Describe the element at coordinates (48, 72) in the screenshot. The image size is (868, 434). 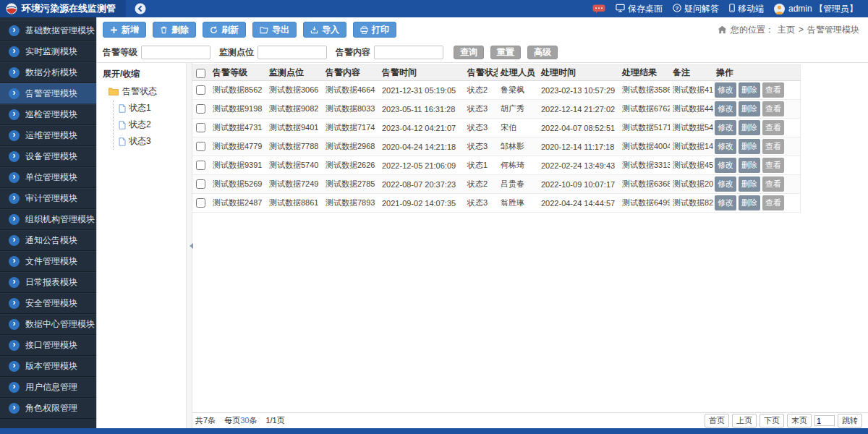
I see `sidebar-item-数据分析模块: ›数据分析模块` at that location.